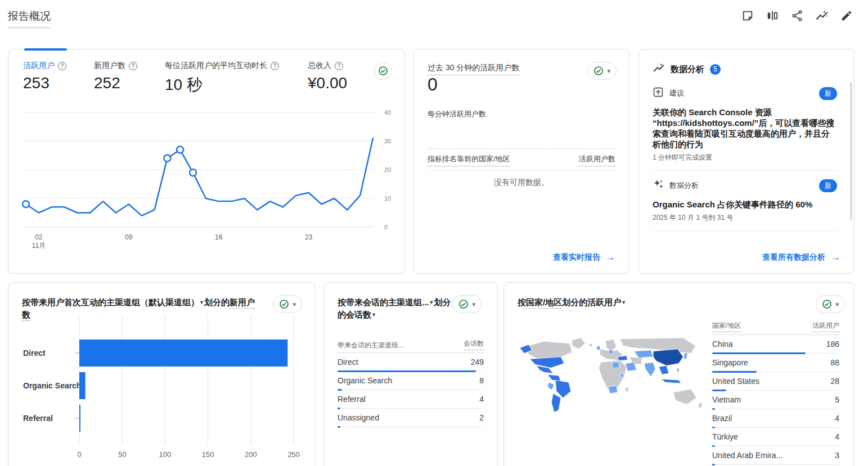  Describe the element at coordinates (411, 399) in the screenshot. I see `session-channel-row: Referral4` at that location.